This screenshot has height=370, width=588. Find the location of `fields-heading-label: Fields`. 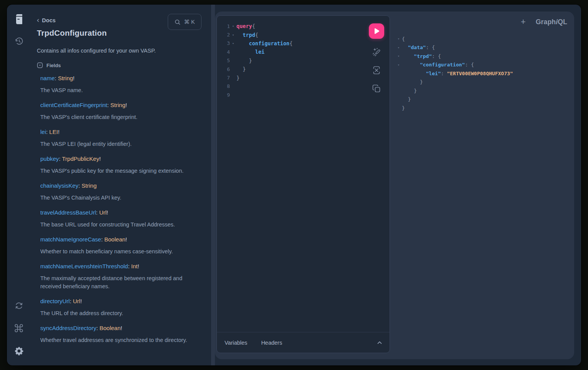

fields-heading-label: Fields is located at coordinates (54, 65).